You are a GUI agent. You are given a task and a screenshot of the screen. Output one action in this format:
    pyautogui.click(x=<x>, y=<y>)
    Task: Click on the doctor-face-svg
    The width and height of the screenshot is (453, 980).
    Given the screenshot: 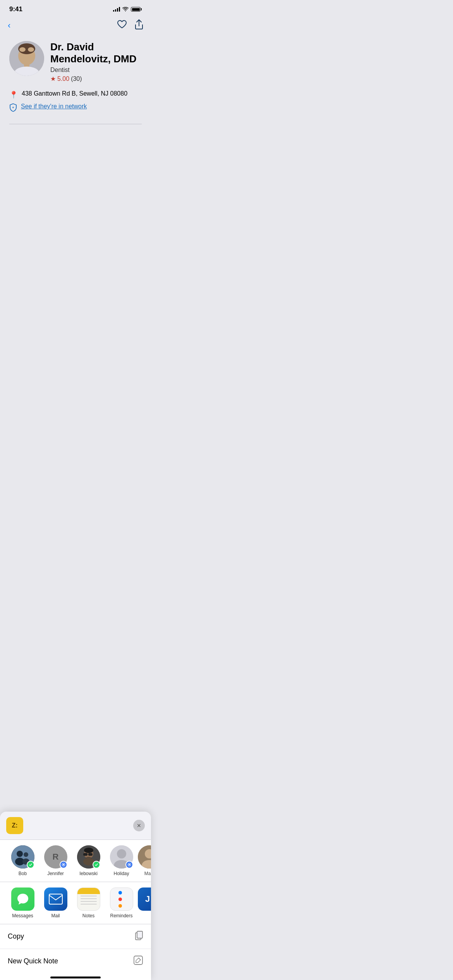 What is the action you would take?
    pyautogui.click(x=27, y=58)
    